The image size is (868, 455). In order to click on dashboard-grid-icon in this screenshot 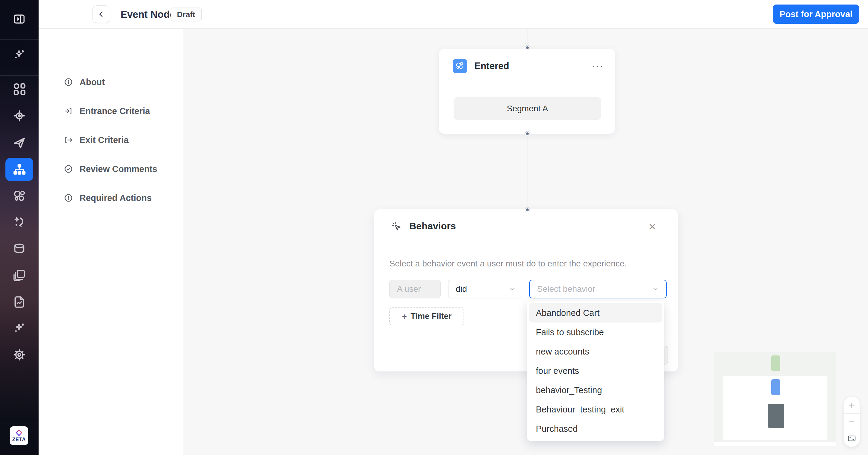, I will do `click(20, 89)`.